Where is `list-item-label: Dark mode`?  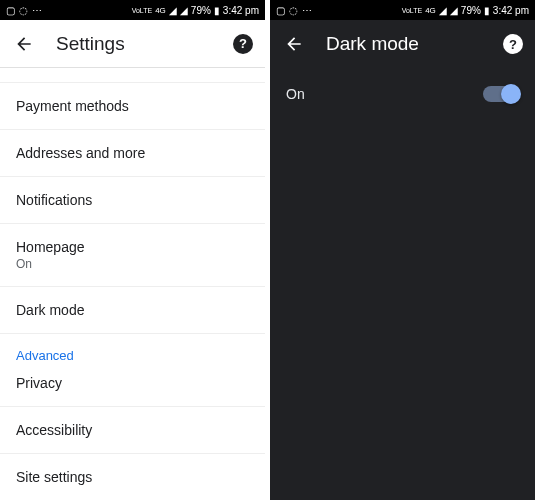 list-item-label: Dark mode is located at coordinates (132, 310).